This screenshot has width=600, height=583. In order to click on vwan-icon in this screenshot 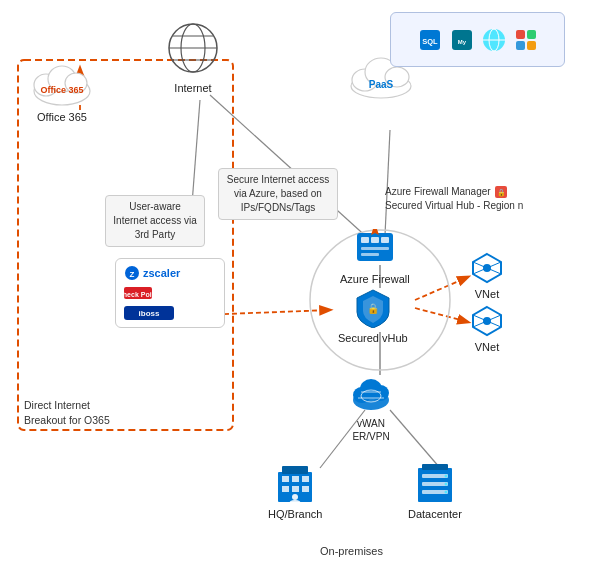, I will do `click(371, 393)`.